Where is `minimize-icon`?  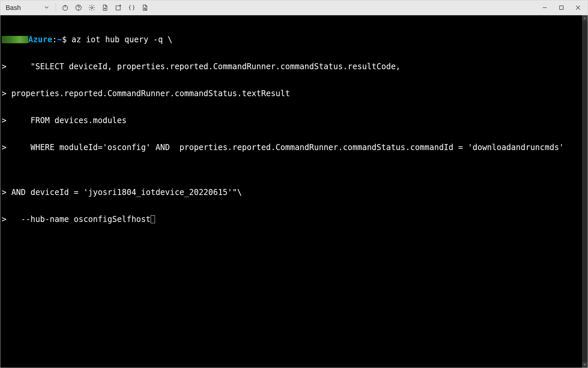
minimize-icon is located at coordinates (545, 8).